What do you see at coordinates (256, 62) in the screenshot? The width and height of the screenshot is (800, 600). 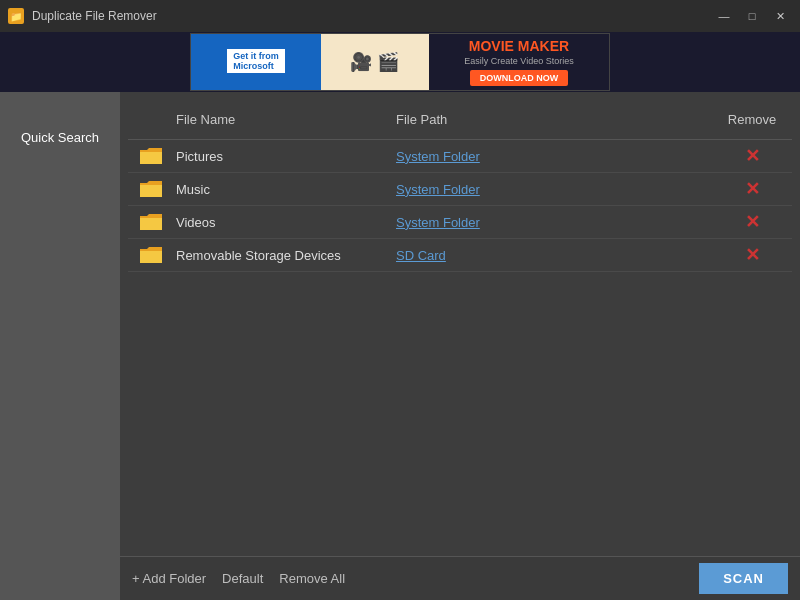 I see `ad-microsoft-section: Get it fromMicrosoft` at bounding box center [256, 62].